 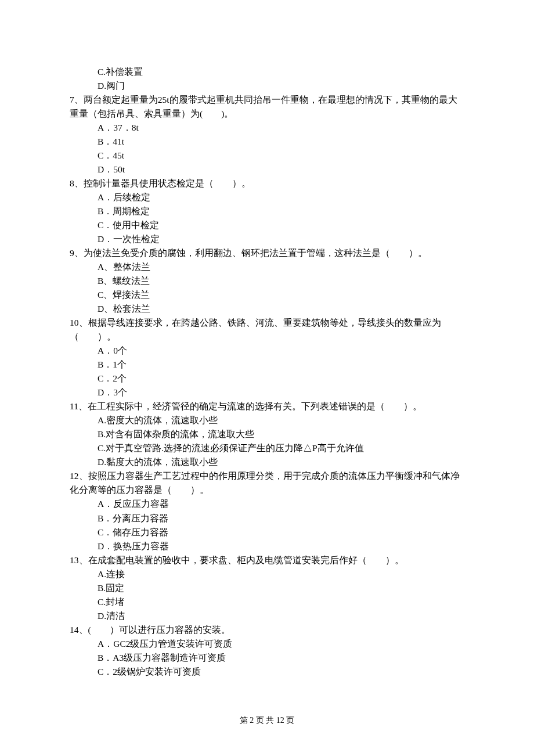 What do you see at coordinates (267, 532) in the screenshot?
I see `question-option: C．储存压力容器` at bounding box center [267, 532].